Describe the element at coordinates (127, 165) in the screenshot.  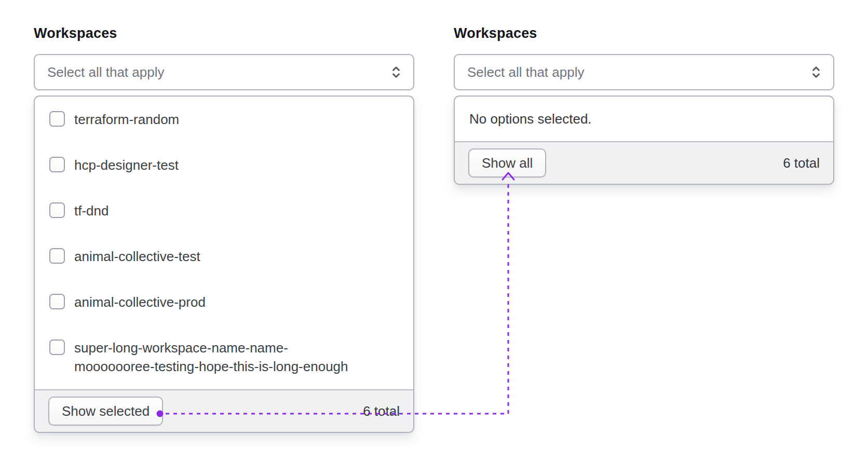
I see `option-label: hcp-designer-test` at that location.